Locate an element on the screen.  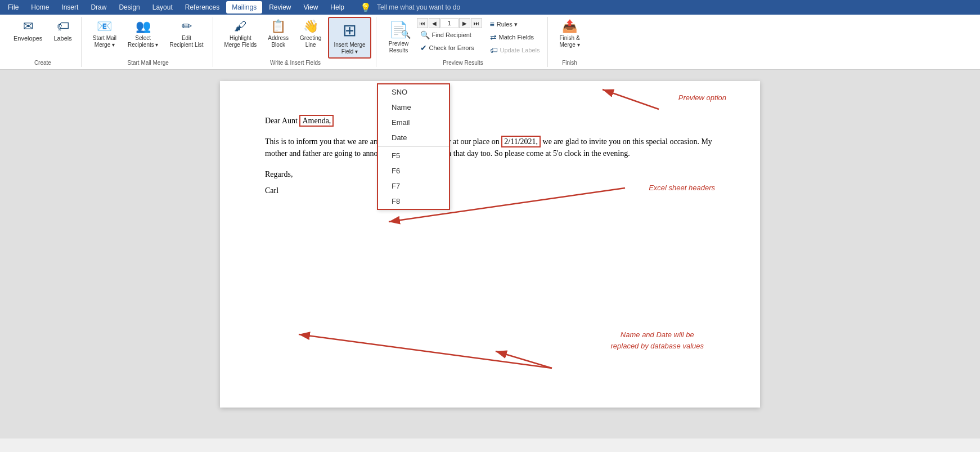
labels-label: Labels is located at coordinates (62, 38).